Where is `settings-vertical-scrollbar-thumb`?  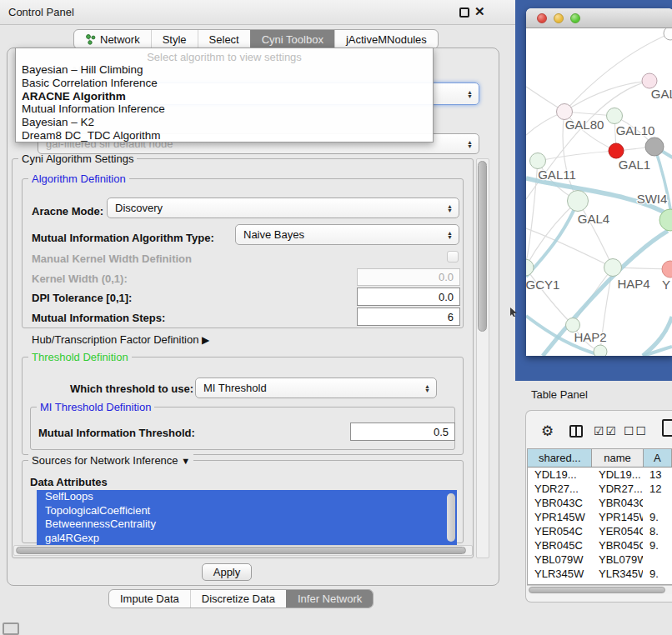
settings-vertical-scrollbar-thumb is located at coordinates (482, 247).